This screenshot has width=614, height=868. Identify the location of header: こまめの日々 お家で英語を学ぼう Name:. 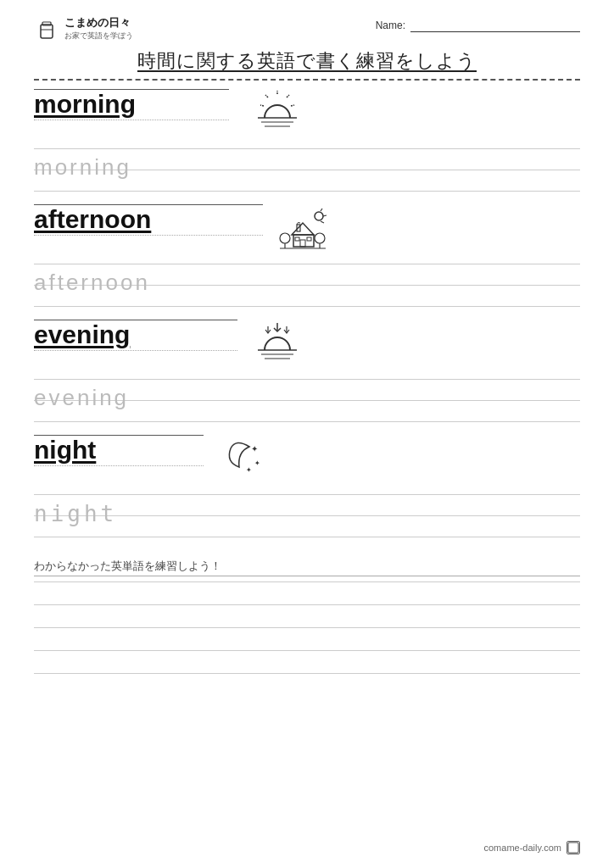
(307, 29).